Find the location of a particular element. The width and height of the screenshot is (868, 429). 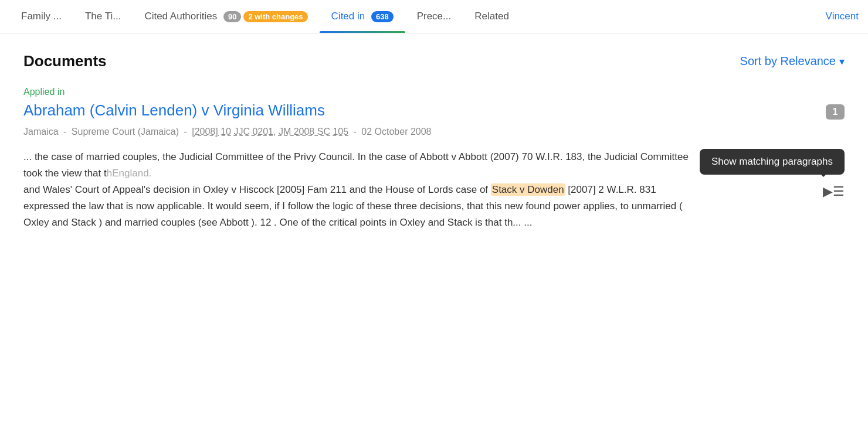

tab-cited-authorities: Cited Authorities 90 2 with changes is located at coordinates (226, 16).